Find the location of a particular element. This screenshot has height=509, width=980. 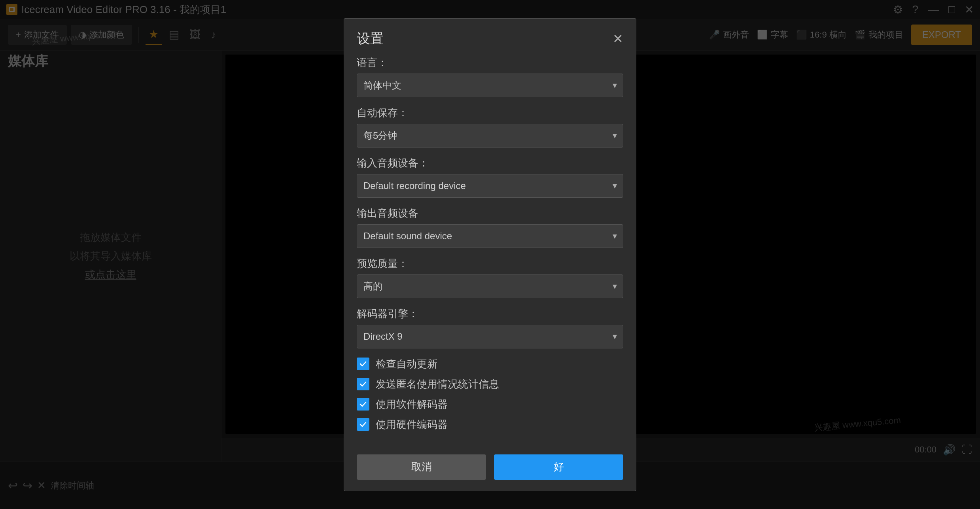

checkbox-software-decoder-box is located at coordinates (363, 404).